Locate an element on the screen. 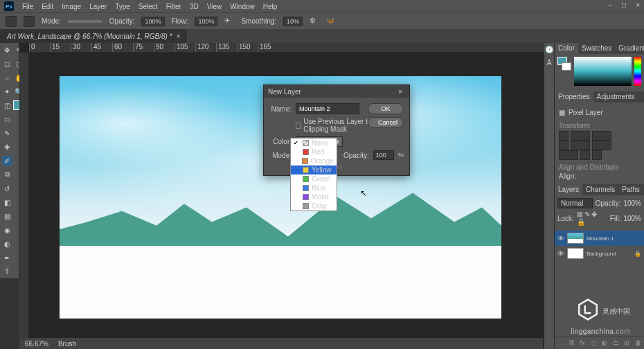  brush-tip-icon is located at coordinates (29, 21).